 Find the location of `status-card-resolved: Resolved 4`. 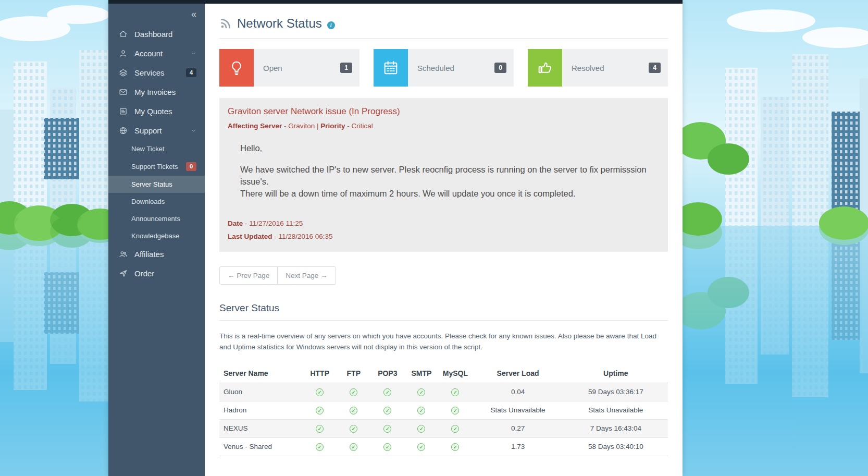

status-card-resolved: Resolved 4 is located at coordinates (598, 68).